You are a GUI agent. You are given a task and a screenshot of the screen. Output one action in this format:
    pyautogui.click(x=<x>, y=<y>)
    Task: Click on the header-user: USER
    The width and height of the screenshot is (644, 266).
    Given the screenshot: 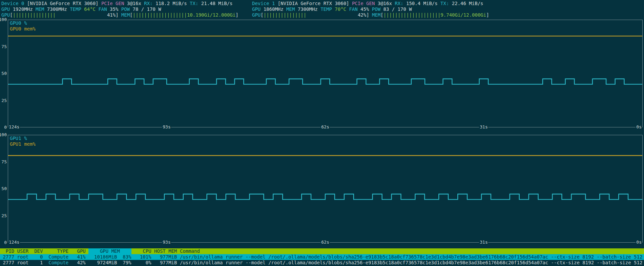 What is the action you would take?
    pyautogui.click(x=24, y=251)
    